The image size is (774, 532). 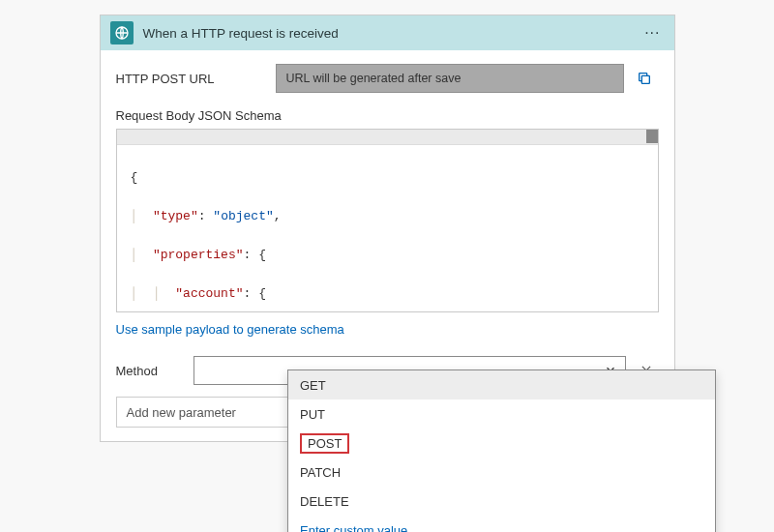 I want to click on method-option-put: PUT, so click(x=501, y=414).